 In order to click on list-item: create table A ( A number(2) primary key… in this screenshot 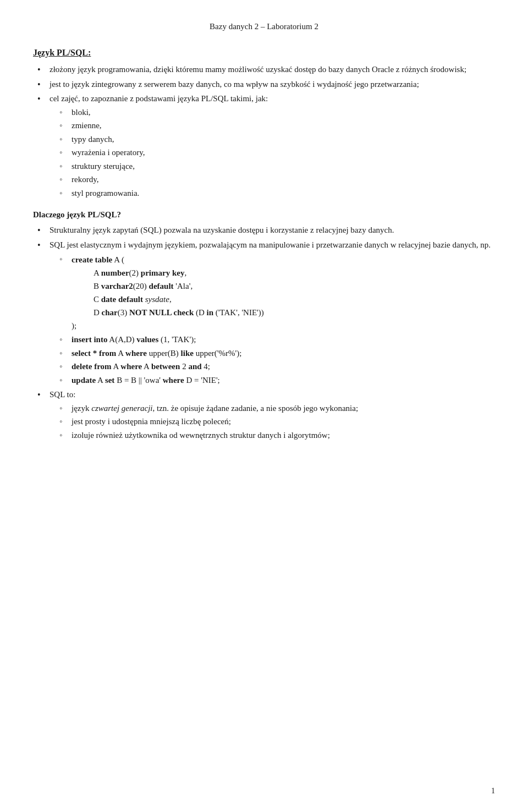, I will do `click(272, 293)`.